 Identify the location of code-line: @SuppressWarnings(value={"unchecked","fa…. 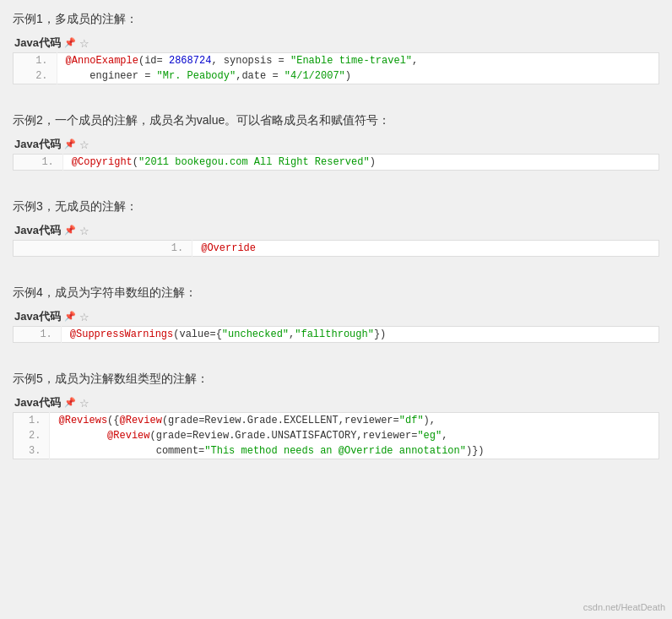
(360, 334).